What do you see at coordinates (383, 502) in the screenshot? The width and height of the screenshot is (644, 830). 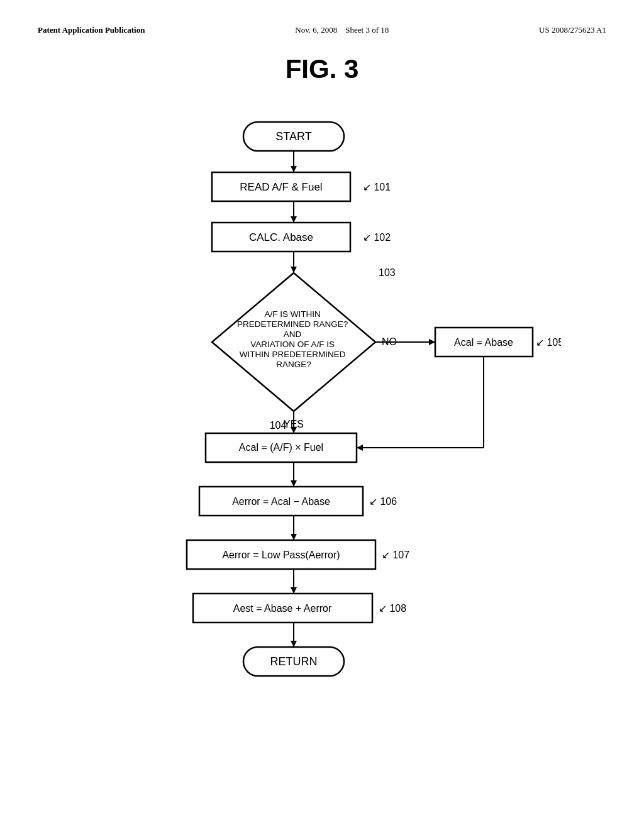 I see `step-106-label: ↙ 106` at bounding box center [383, 502].